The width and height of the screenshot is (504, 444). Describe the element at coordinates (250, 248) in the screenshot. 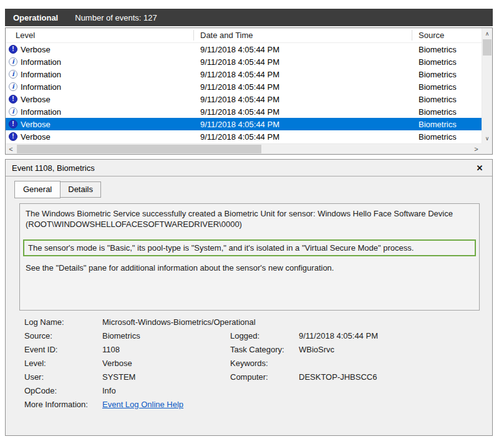

I see `description-paragraph-2: The sensor's mode is "Basic," its pool-t…` at that location.